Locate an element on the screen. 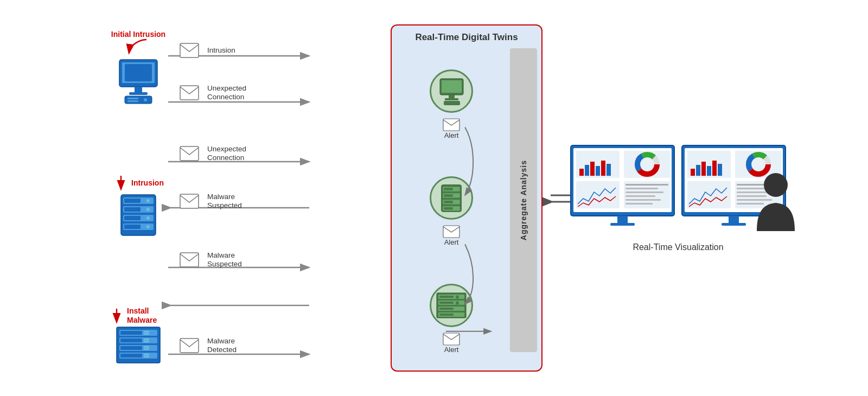 The image size is (868, 396). twins-content: Alert is located at coordinates (467, 206).